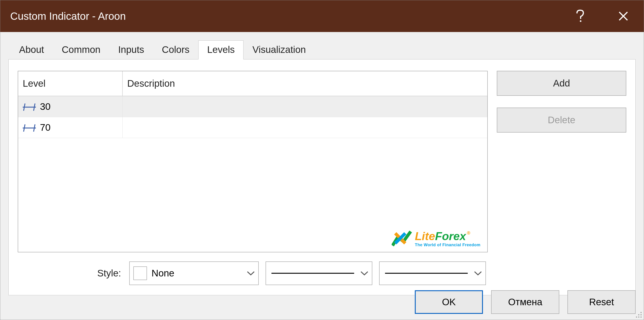 This screenshot has width=644, height=320. Describe the element at coordinates (253, 127) in the screenshot. I see `table-row: 70` at that location.